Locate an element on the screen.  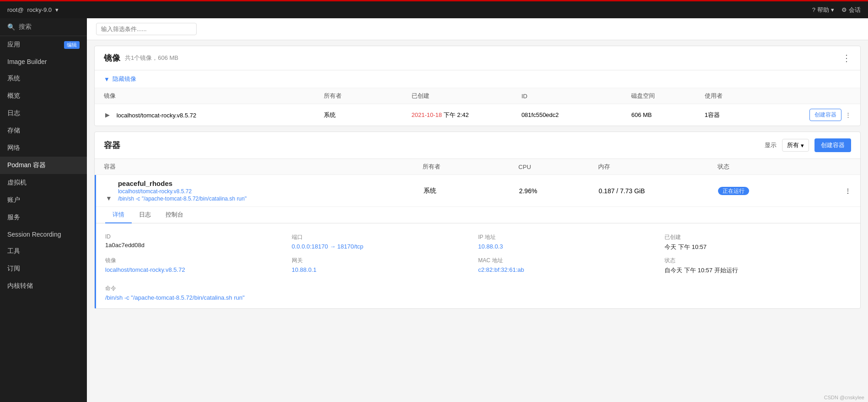
containers-section-header: 容器 显示 所有 ▾ 创建容器 is located at coordinates (477, 145).